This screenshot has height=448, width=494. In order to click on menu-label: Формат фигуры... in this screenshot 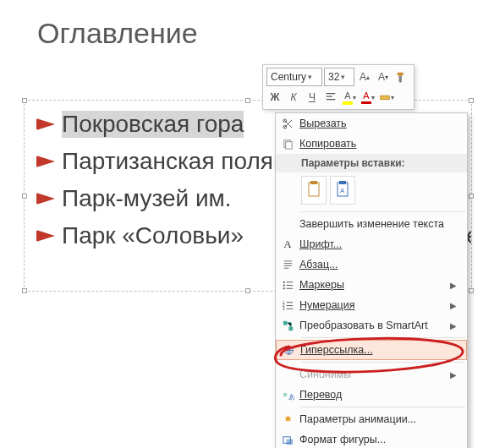, I will do `click(343, 440)`.